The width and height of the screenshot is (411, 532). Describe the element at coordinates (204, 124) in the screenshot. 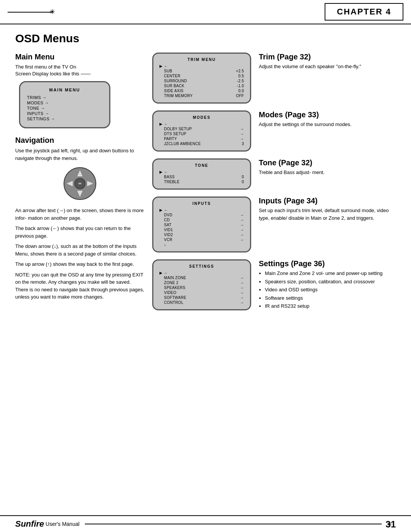

I see `modes-back-arrow: ←` at that location.